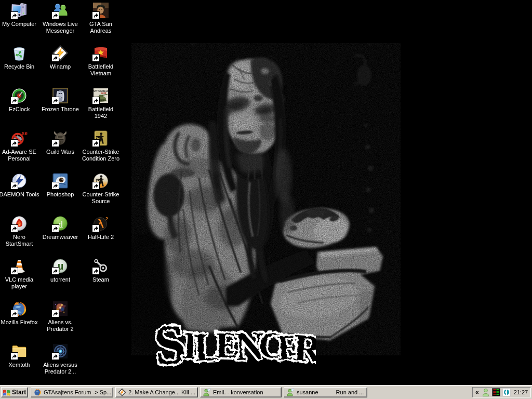 This screenshot has height=399, width=532. I want to click on svg-text: se, so click(25, 133).